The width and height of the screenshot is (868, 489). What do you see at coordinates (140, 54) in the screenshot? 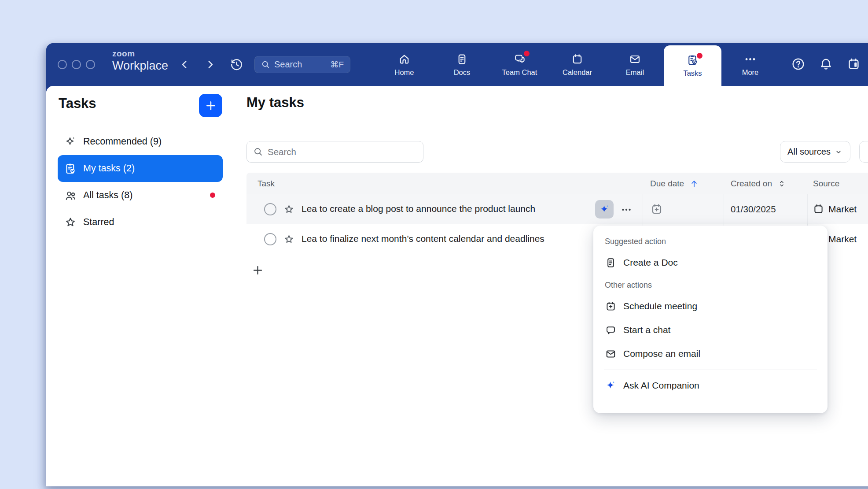
I see `logo-zoom-text: zoom` at bounding box center [140, 54].